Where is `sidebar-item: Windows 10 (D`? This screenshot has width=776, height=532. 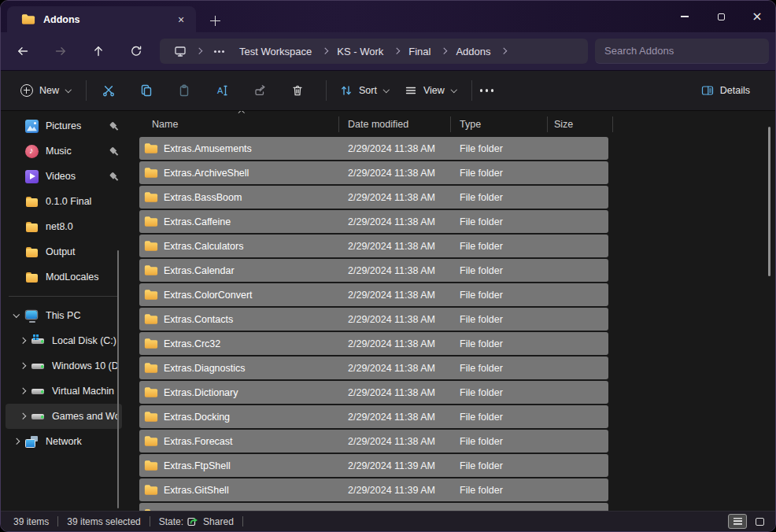
sidebar-item: Windows 10 (D is located at coordinates (64, 366).